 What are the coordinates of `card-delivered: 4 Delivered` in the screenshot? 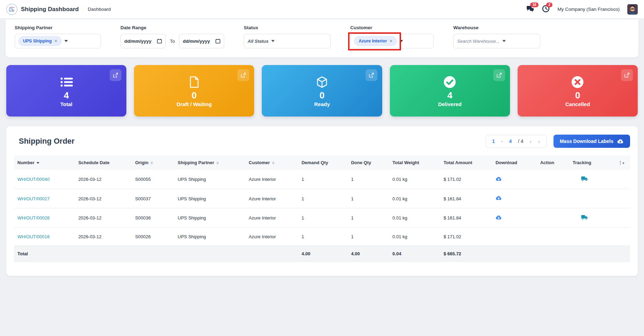 It's located at (450, 91).